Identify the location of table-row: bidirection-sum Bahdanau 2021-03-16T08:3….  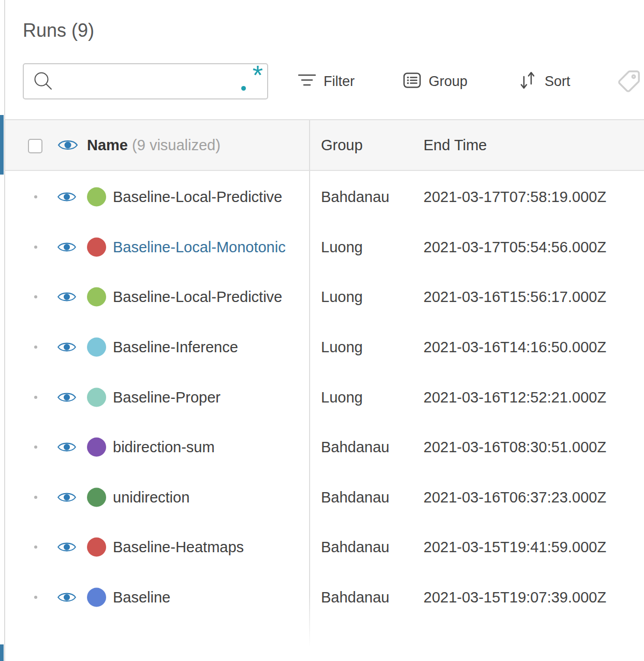
(325, 448).